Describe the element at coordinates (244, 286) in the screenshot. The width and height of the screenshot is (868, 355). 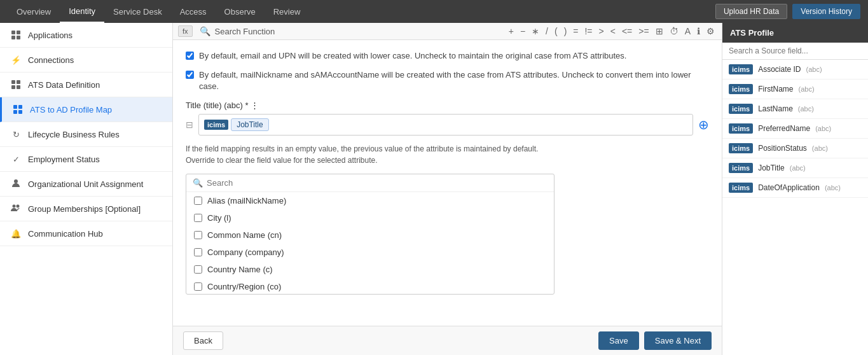
I see `dropdown-item-label: Country/Region (co)` at that location.